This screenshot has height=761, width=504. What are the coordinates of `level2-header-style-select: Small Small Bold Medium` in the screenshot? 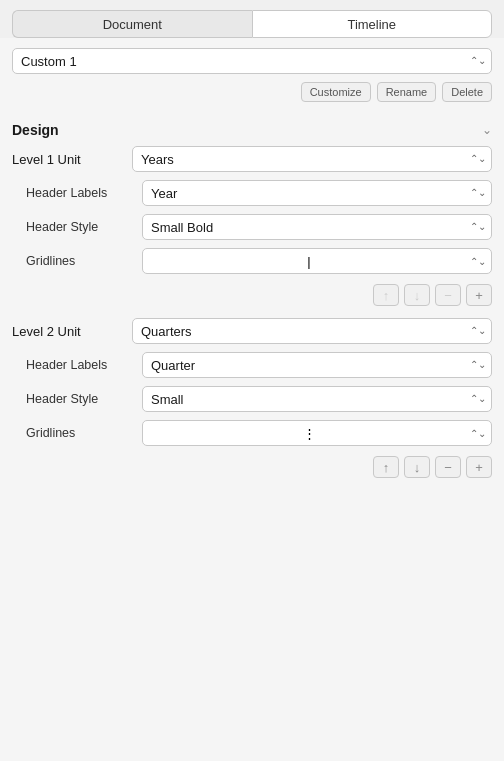 It's located at (317, 399).